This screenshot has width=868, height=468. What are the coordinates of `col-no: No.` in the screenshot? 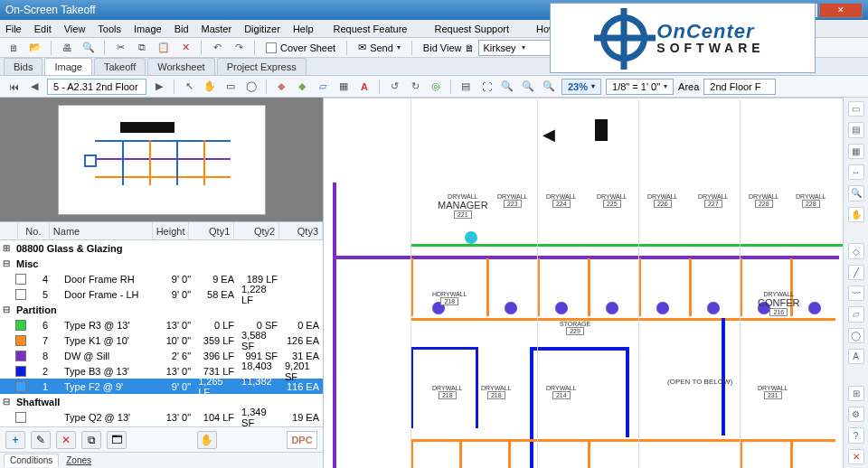 It's located at (34, 231).